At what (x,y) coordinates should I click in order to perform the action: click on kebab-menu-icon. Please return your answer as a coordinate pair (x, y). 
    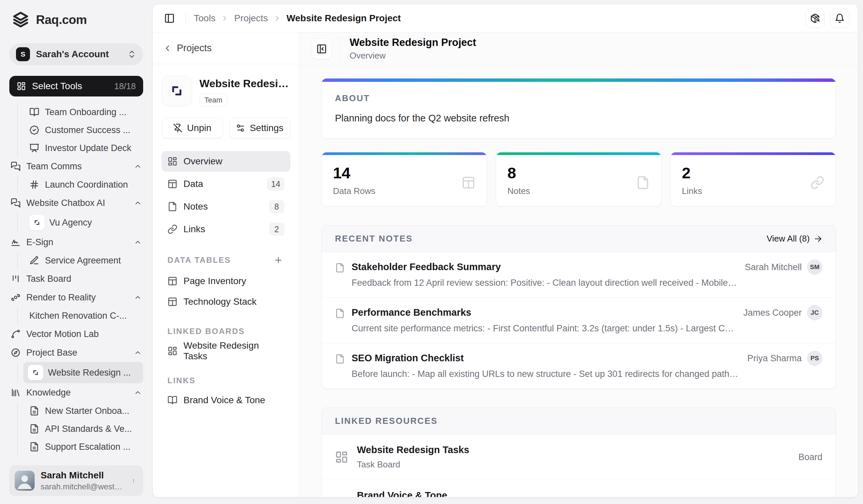
    Looking at the image, I should click on (134, 481).